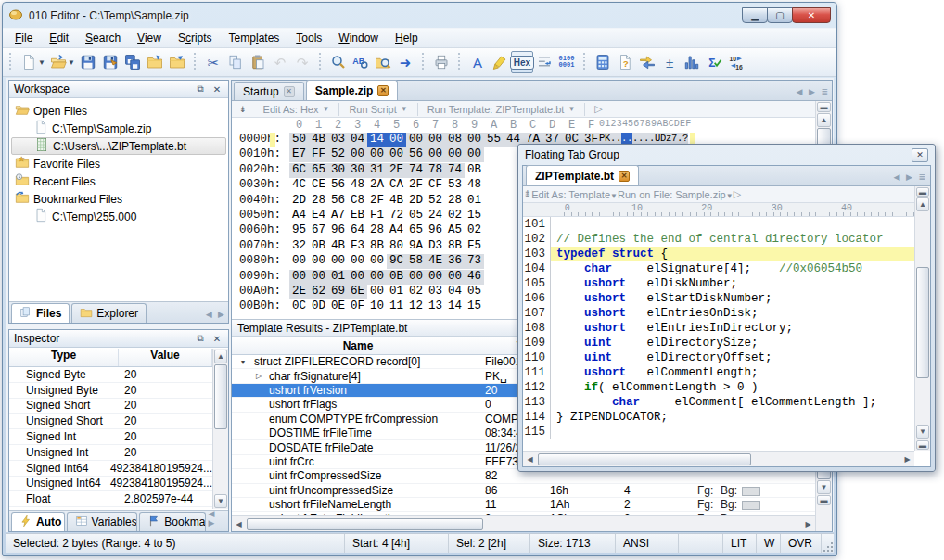 The height and width of the screenshot is (560, 944). I want to click on hex-byte: A7, so click(338, 216).